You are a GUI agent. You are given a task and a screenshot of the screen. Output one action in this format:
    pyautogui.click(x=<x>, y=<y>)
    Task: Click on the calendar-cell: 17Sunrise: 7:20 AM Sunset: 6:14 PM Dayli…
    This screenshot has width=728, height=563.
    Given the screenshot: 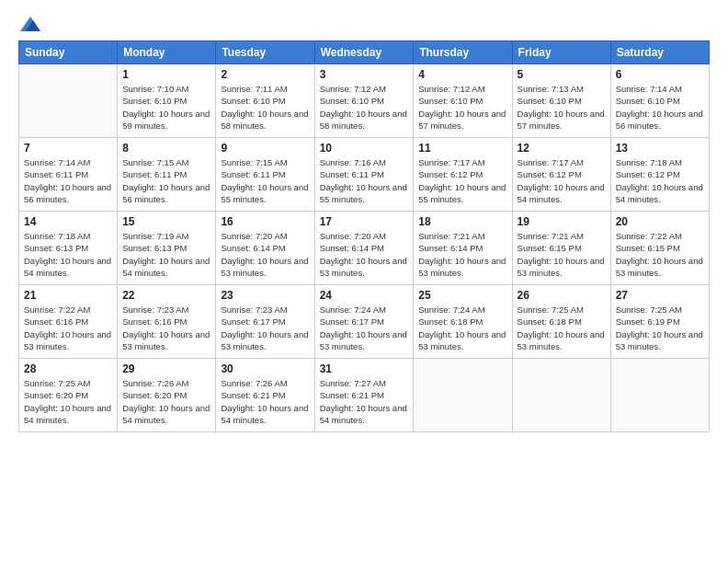 What is the action you would take?
    pyautogui.click(x=364, y=248)
    